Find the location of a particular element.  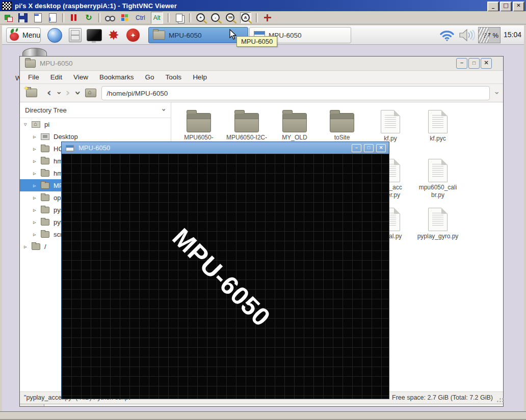

menu-bookmarks: Bookmarks is located at coordinates (117, 77).